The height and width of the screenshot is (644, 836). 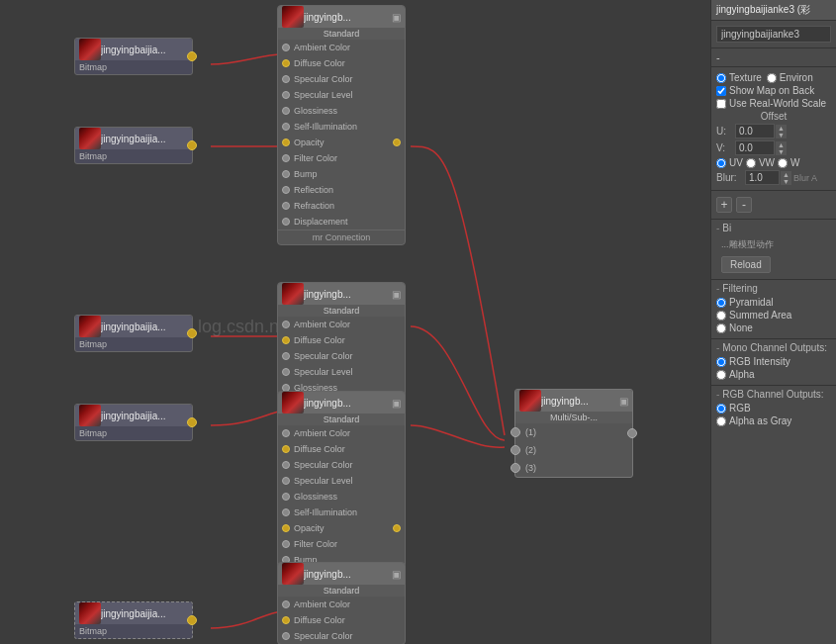 I want to click on blur-down: ▼, so click(x=786, y=182).